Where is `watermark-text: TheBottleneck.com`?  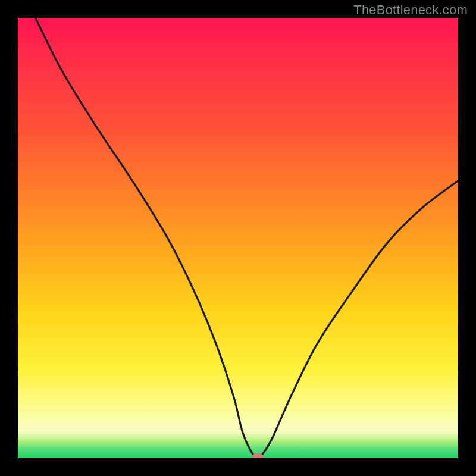
watermark-text: TheBottleneck.com is located at coordinates (411, 10).